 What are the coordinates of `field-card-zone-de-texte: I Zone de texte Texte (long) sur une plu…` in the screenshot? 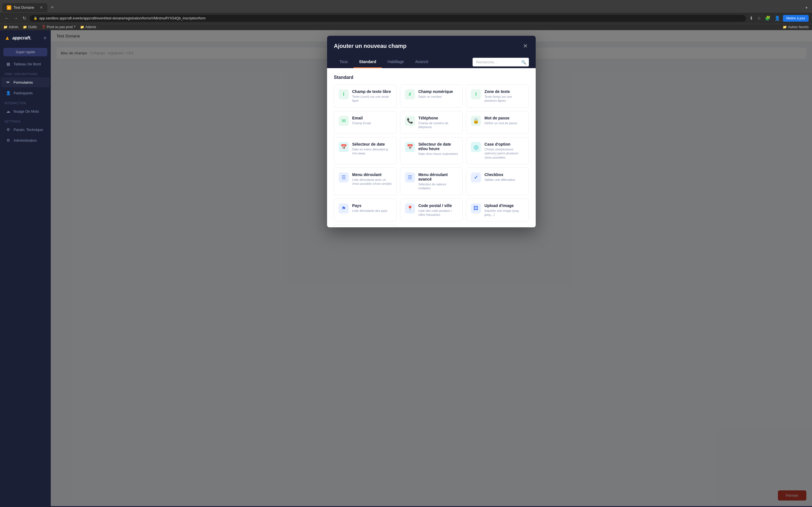 It's located at (497, 96).